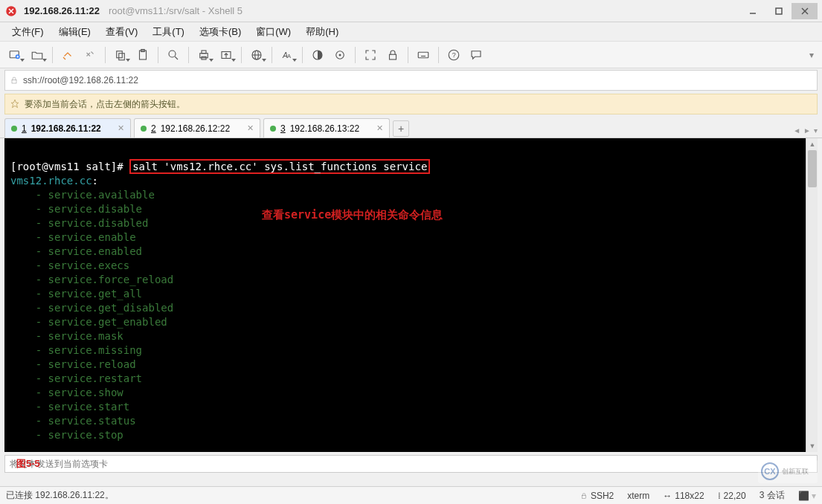 The height and width of the screenshot is (504, 822). What do you see at coordinates (401, 129) in the screenshot?
I see `add-tab-button: +` at bounding box center [401, 129].